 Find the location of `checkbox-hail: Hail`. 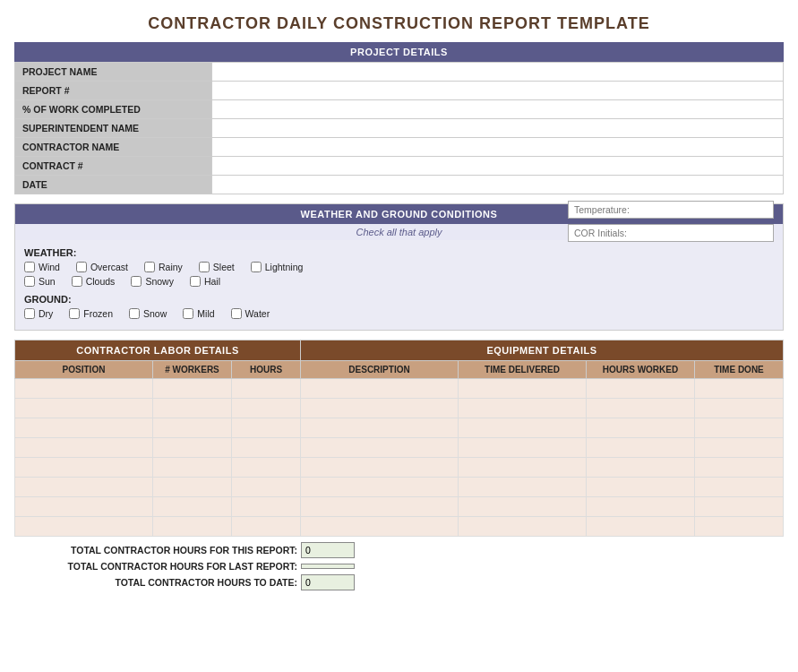

checkbox-hail: Hail is located at coordinates (205, 281).